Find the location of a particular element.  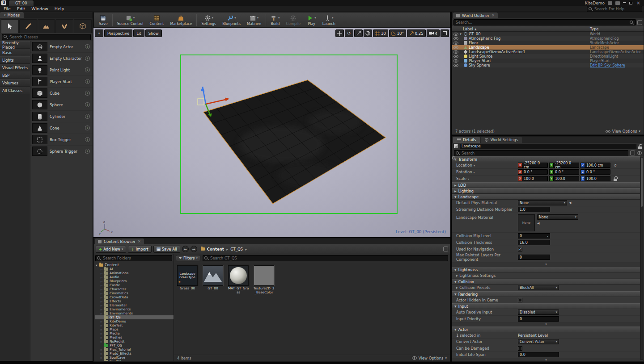

category-visual-effects: Visual Effects is located at coordinates (15, 68).